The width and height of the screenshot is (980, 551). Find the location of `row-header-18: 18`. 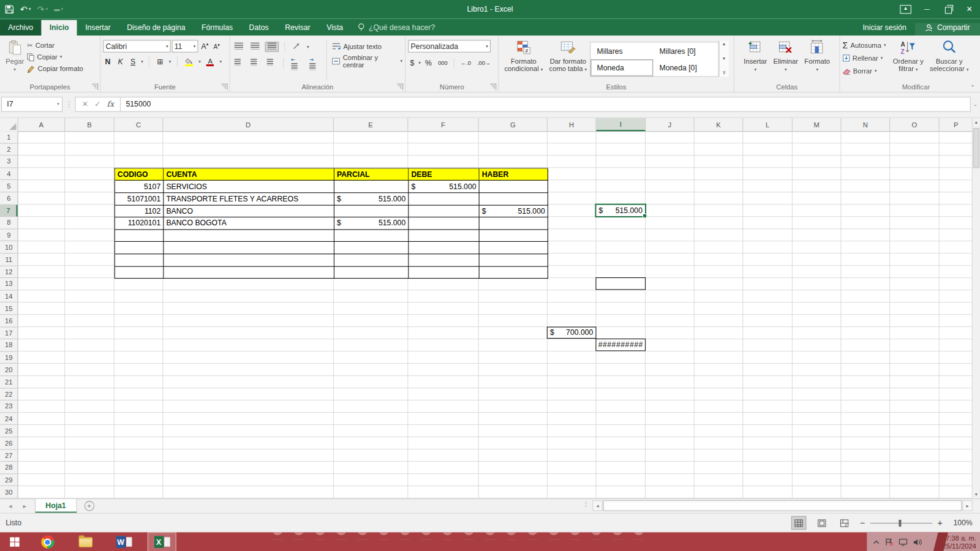

row-header-18: 18 is located at coordinates (9, 345).